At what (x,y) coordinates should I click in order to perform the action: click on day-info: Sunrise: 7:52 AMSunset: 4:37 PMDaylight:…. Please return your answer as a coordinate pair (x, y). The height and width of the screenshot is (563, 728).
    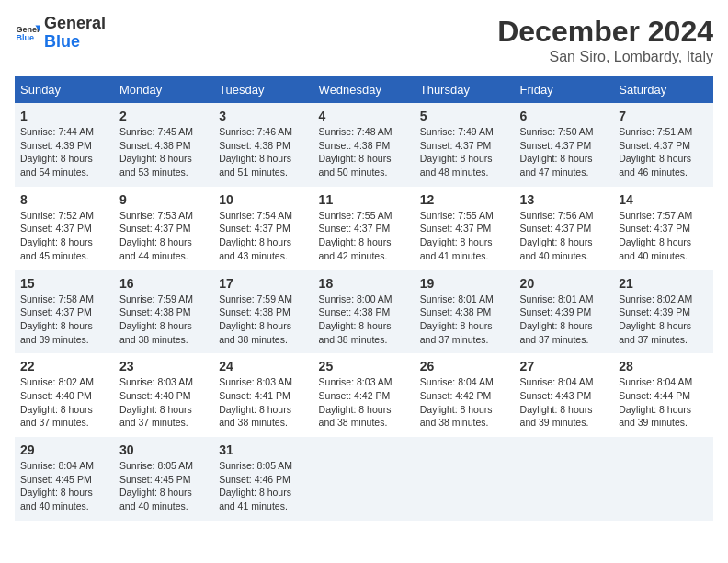
    Looking at the image, I should click on (64, 236).